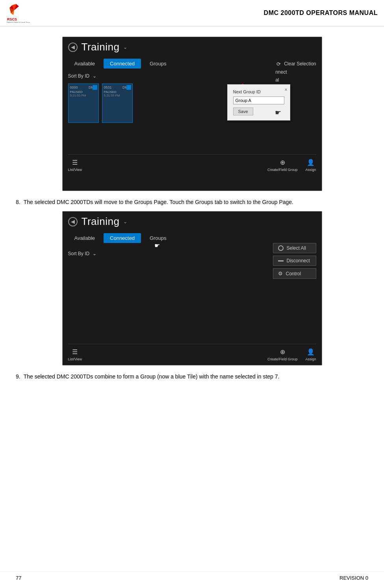  Describe the element at coordinates (295, 261) in the screenshot. I see `disconnect-btn: Disconnect` at that location.